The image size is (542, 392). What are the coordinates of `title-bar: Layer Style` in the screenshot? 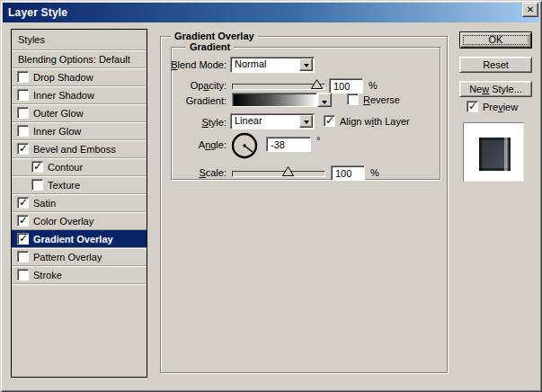 It's located at (271, 13).